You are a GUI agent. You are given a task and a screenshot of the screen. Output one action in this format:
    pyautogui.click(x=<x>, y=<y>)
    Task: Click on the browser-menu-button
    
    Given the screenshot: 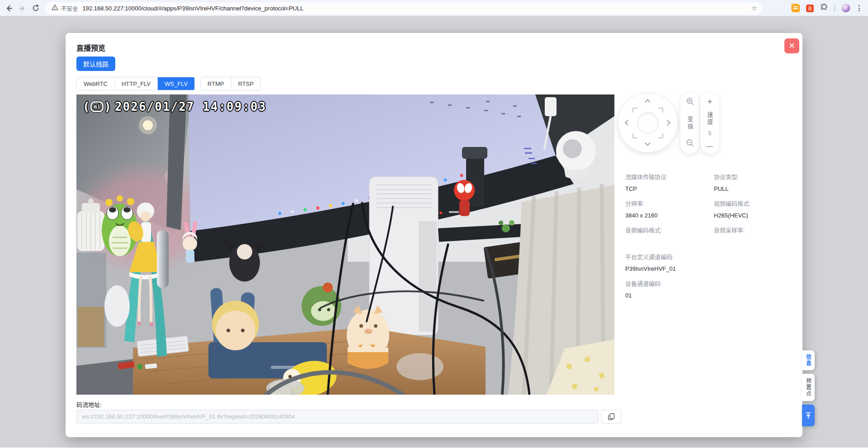 What is the action you would take?
    pyautogui.click(x=859, y=8)
    